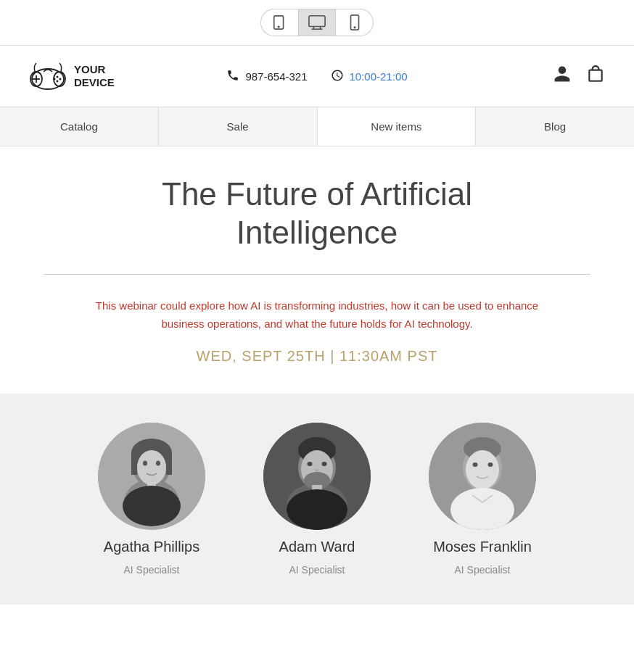  I want to click on speaker-1-name: Agatha Phillips, so click(152, 547).